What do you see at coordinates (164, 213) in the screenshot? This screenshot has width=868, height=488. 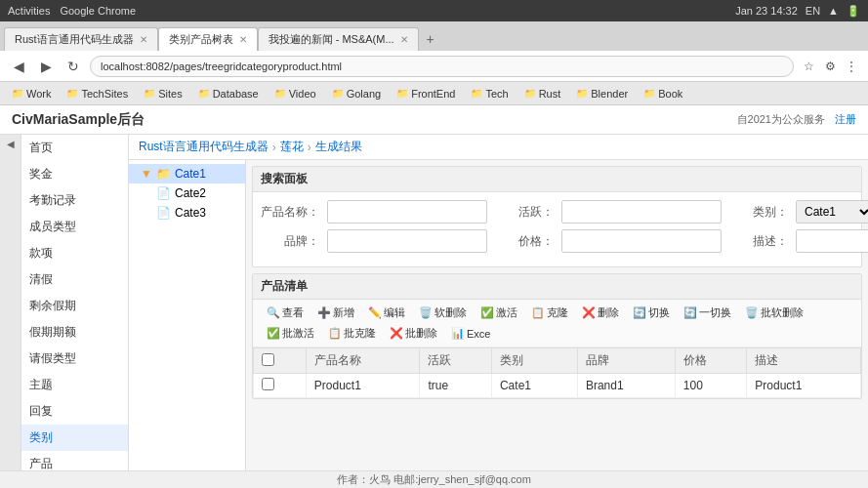 I see `tree-file-icon-3: 📄` at bounding box center [164, 213].